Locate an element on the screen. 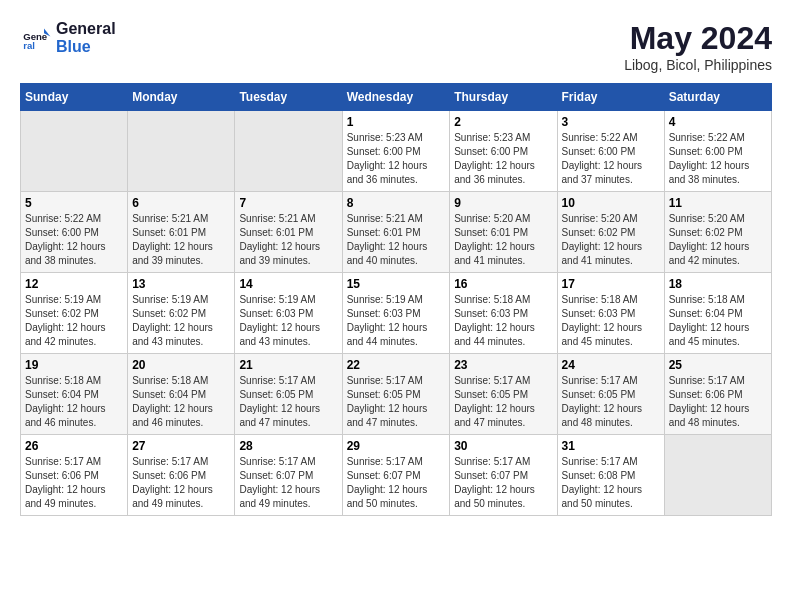  day-cell: 14Sunrise: 5:19 AMSunset: 6:03 PMDayligh… is located at coordinates (288, 314).